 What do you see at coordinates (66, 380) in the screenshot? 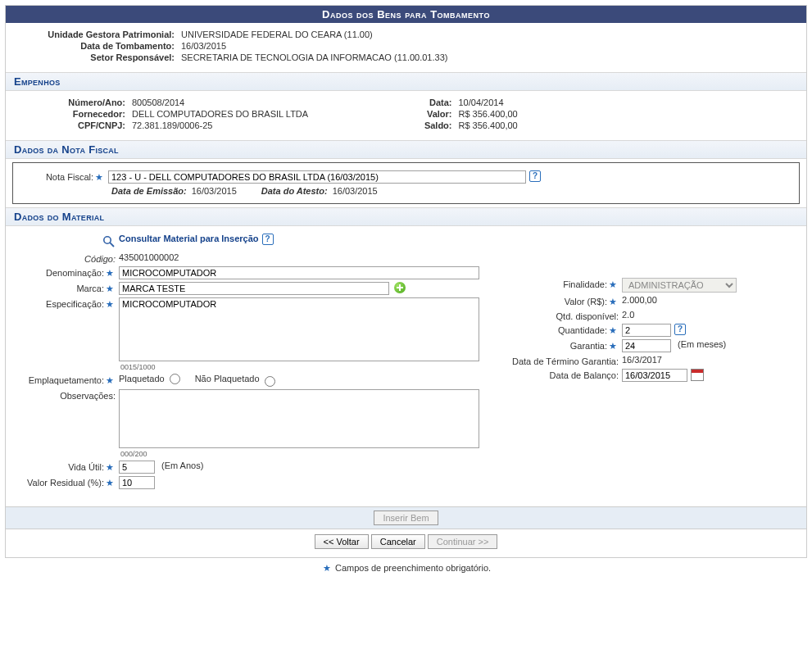
I see `emplaq-label: Emplaquetamento:★` at bounding box center [66, 380].